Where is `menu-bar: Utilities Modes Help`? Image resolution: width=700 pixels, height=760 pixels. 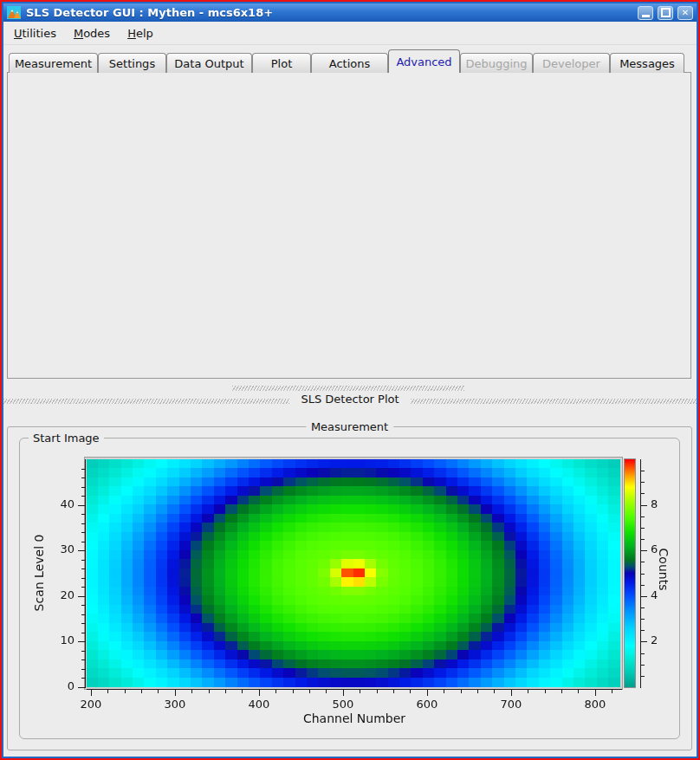
menu-bar: Utilities Modes Help is located at coordinates (350, 33).